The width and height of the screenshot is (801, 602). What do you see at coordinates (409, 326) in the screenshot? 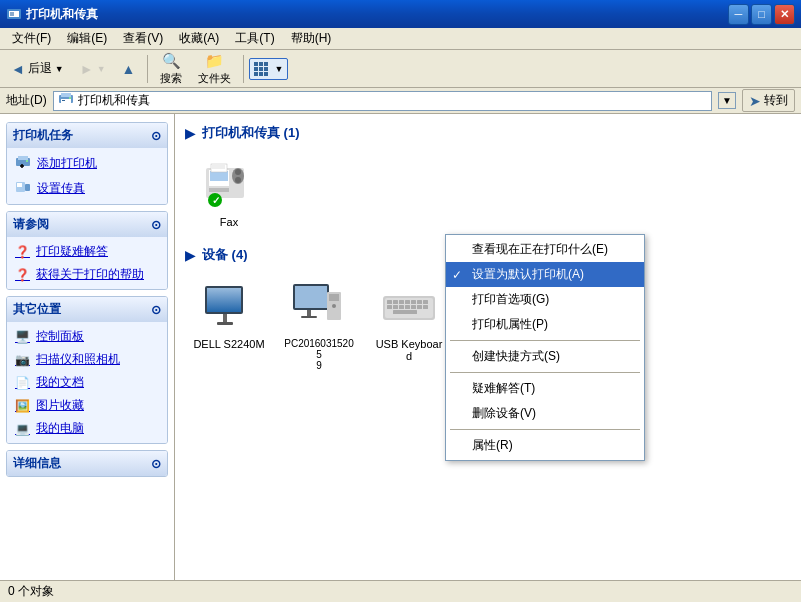
I see `usb-keyboard-item: USB Keyboard` at bounding box center [409, 326].